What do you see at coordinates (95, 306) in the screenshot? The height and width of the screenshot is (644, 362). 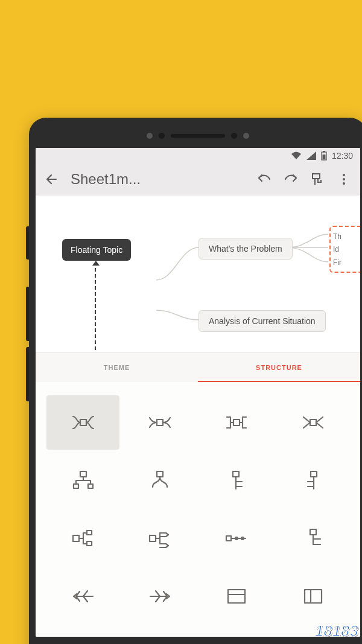 I see `connector-dashed` at bounding box center [95, 306].